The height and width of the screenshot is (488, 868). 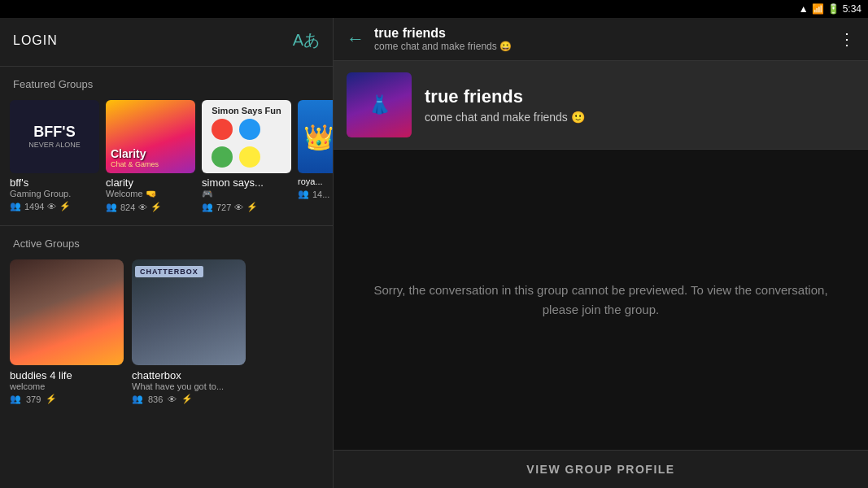 I want to click on people-icon-clarity: 👥, so click(x=111, y=207).